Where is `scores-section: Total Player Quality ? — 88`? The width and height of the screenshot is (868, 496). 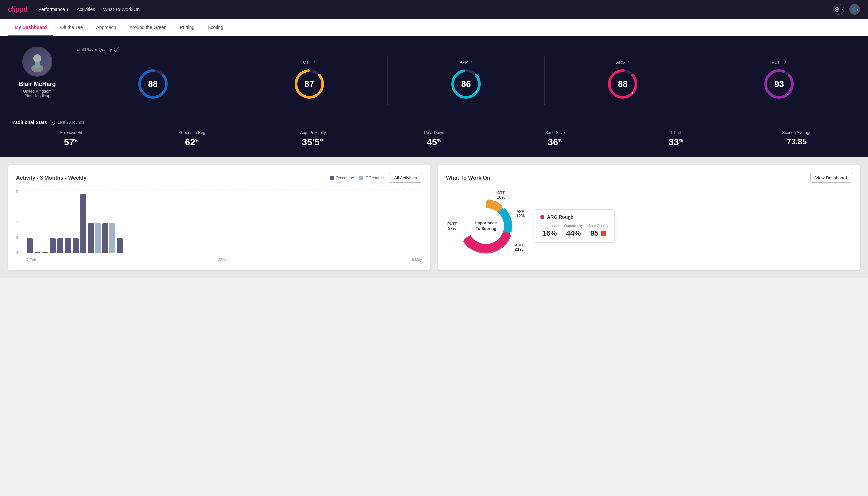
scores-section: Total Player Quality ? — 88 is located at coordinates (466, 76).